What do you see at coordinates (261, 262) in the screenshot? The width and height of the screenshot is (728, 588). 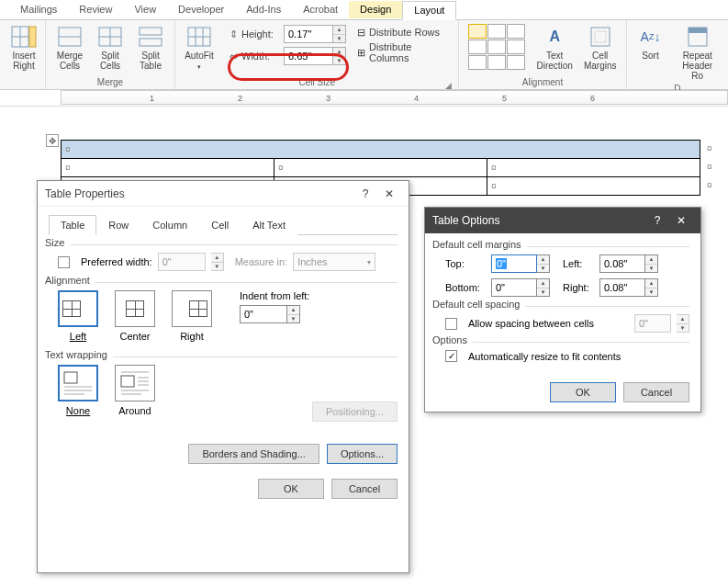 I see `tp-measure-label: Measure in:` at bounding box center [261, 262].